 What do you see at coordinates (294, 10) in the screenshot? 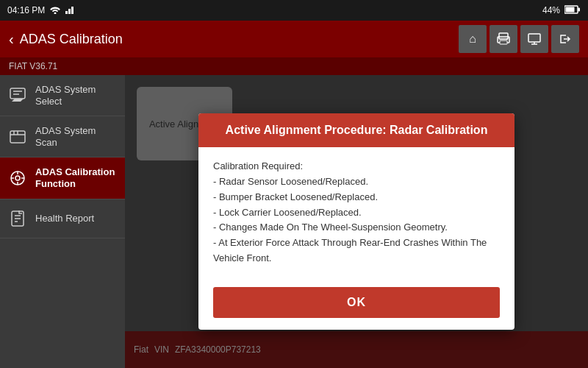
I see `status-bar: 04:16 PM 44%` at bounding box center [294, 10].